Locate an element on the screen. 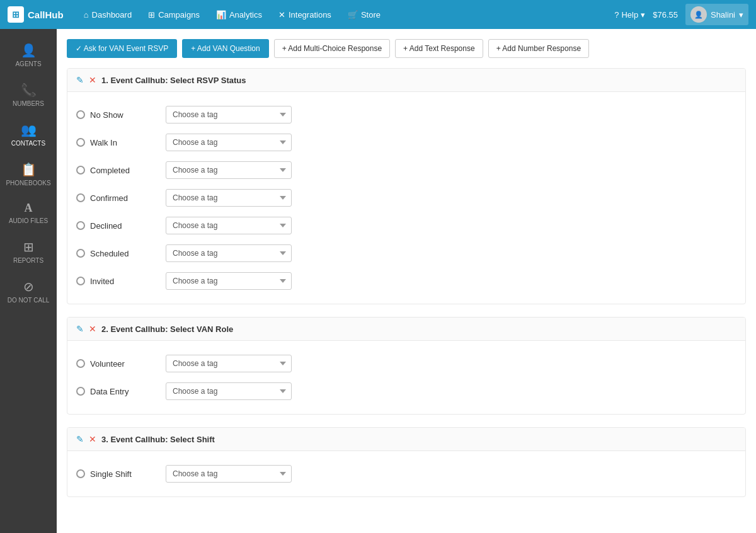 The image size is (756, 533). tag-select-declined: Choose a tag is located at coordinates (229, 226).